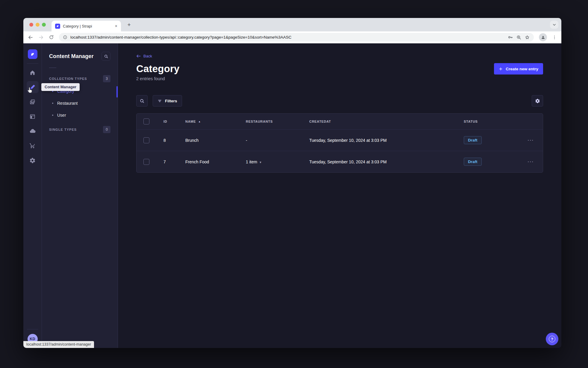  What do you see at coordinates (107, 130) in the screenshot?
I see `single-types-count-badge: 0` at bounding box center [107, 130].